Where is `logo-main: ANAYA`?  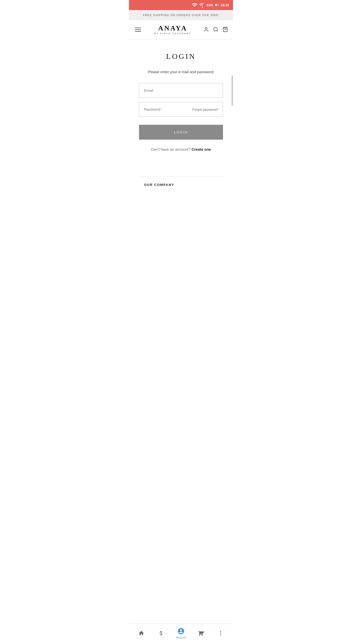
logo-main: ANAYA is located at coordinates (173, 28).